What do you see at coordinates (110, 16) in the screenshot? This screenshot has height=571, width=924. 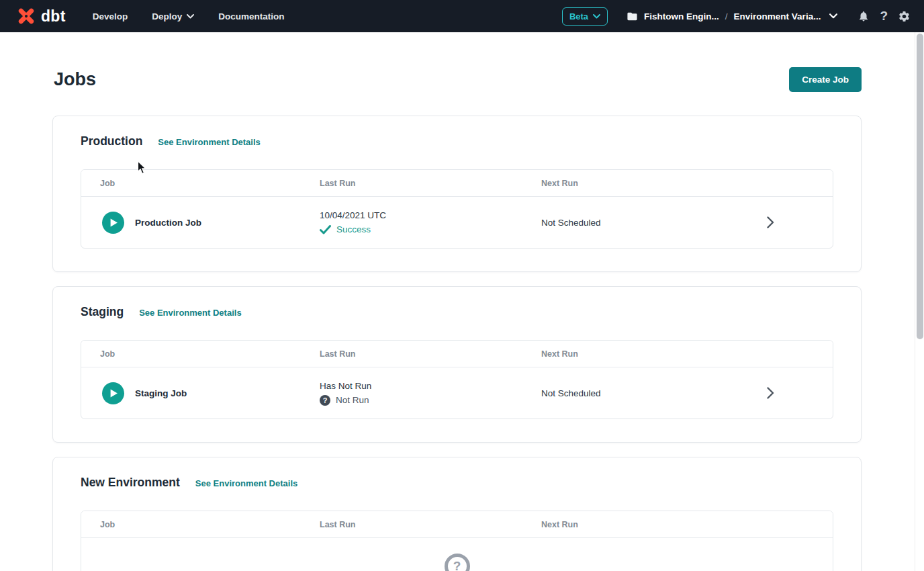 I see `nav-item-develop: Develop` at bounding box center [110, 16].